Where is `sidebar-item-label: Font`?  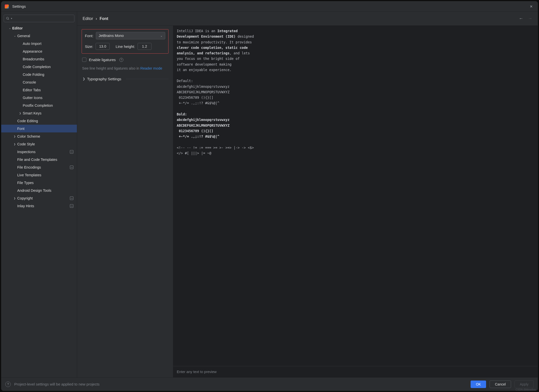 sidebar-item-label: Font is located at coordinates (45, 129).